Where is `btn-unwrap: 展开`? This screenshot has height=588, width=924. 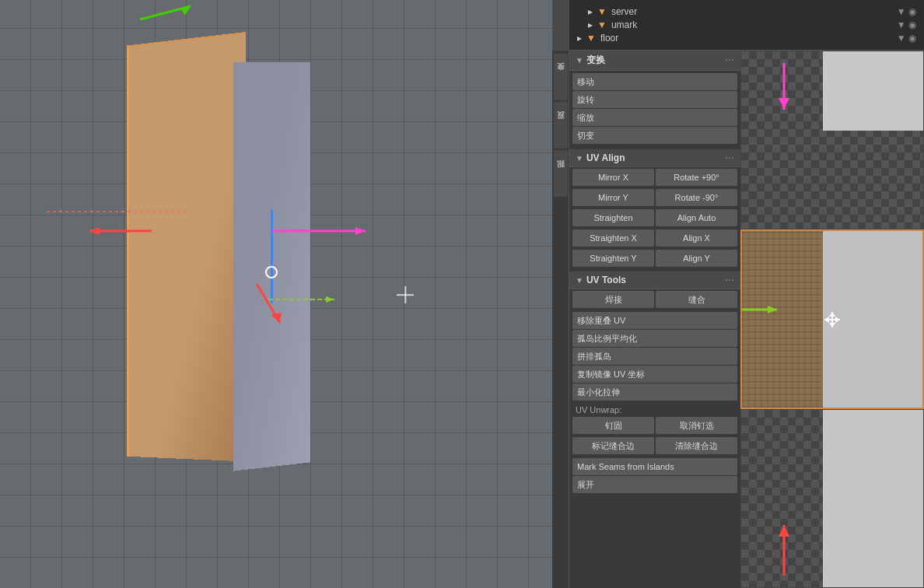
btn-unwrap: 展开 is located at coordinates (655, 485).